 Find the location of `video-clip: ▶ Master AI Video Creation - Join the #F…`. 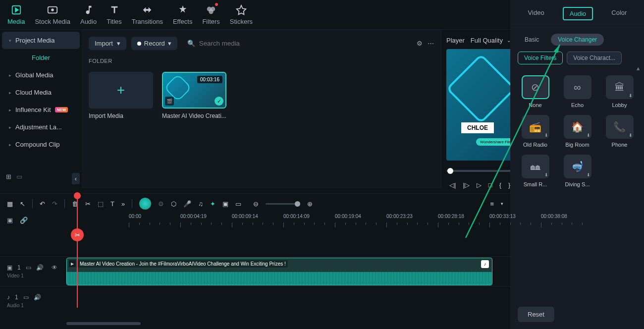

video-clip: ▶ Master AI Video Creation - Join the #F… is located at coordinates (279, 272).